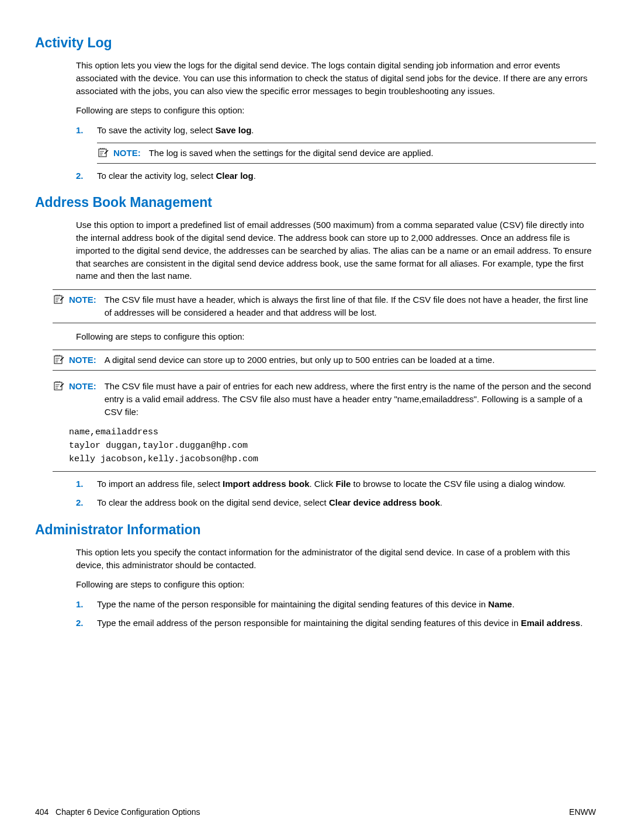 The image size is (631, 840). I want to click on bold-text: Import address book, so click(266, 484).